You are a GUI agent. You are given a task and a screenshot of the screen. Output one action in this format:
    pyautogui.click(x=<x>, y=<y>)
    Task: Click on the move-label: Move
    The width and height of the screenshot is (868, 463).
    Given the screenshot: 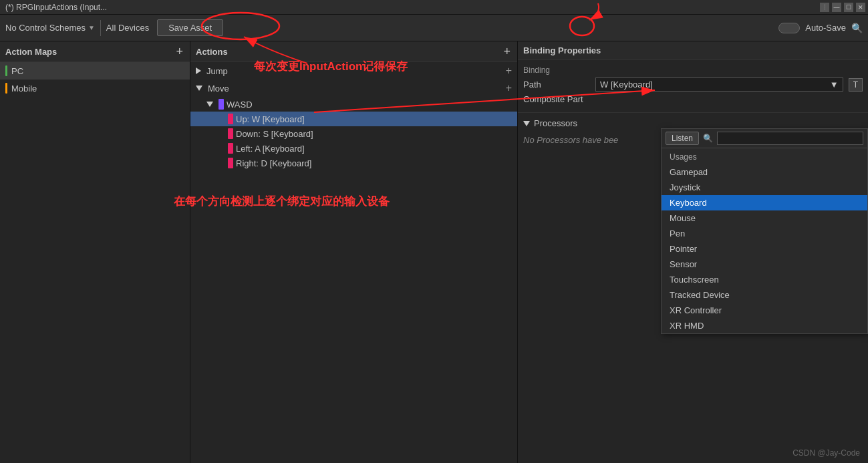 What is the action you would take?
    pyautogui.click(x=219, y=88)
    